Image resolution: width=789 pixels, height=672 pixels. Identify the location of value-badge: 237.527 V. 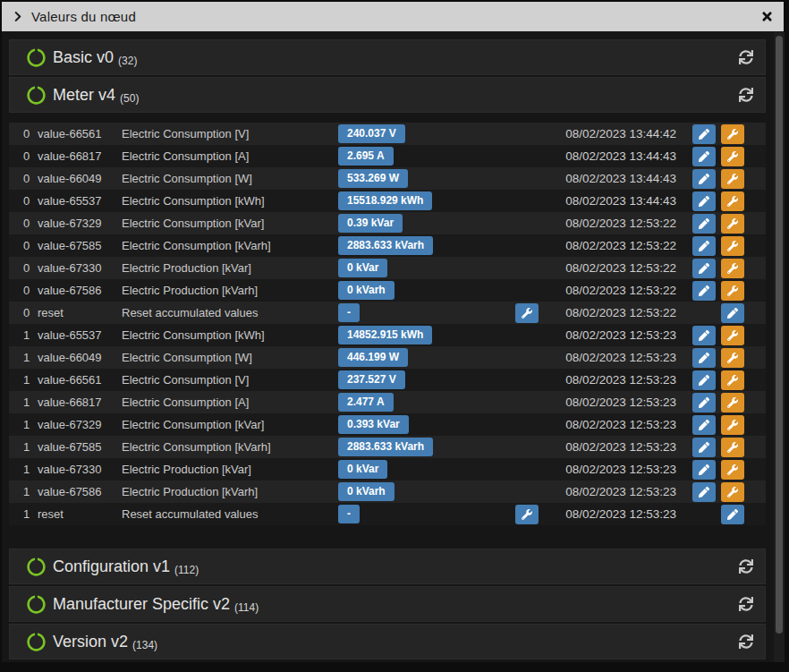
(372, 379).